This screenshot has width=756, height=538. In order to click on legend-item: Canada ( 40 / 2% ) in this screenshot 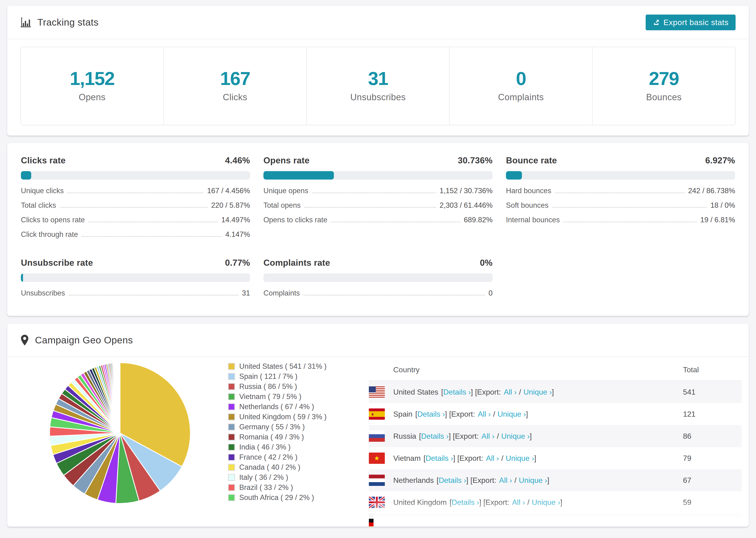, I will do `click(294, 467)`.